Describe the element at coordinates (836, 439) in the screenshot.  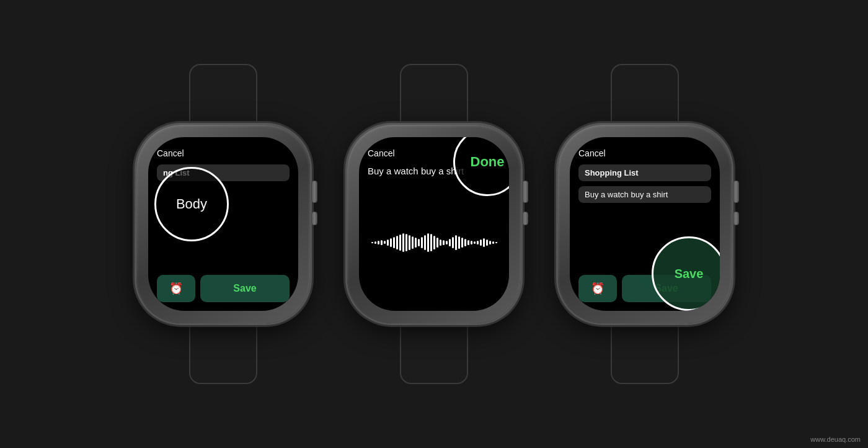
I see `watermark: www.deuaq.com` at that location.